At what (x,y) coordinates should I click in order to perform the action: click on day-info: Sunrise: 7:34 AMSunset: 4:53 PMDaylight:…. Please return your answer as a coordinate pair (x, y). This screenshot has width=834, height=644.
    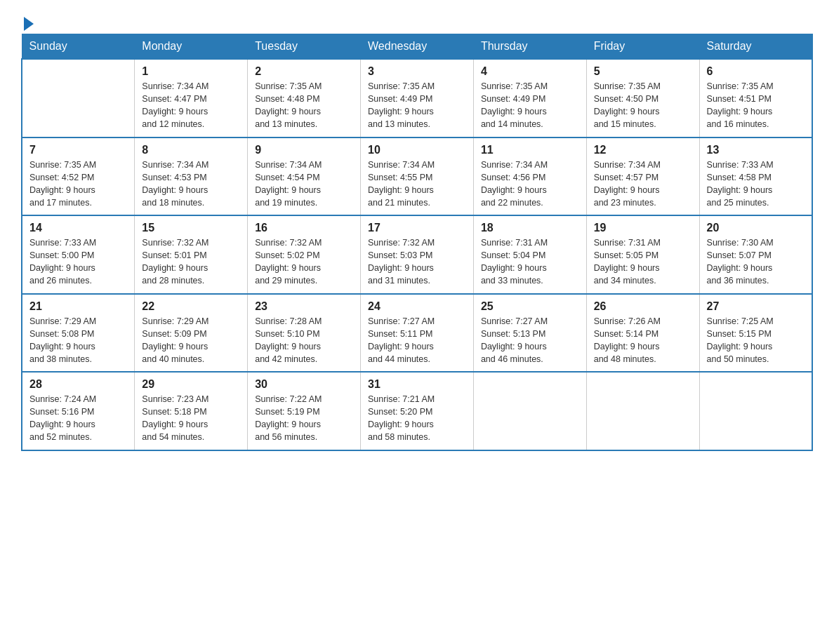
    Looking at the image, I should click on (191, 184).